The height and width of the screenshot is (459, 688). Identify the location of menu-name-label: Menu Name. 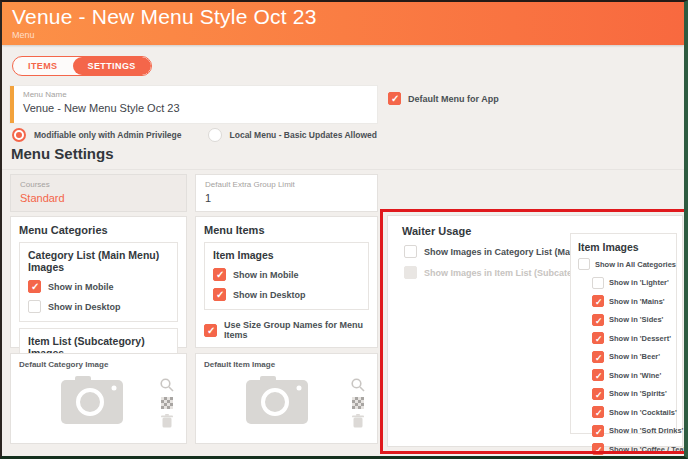
(196, 94).